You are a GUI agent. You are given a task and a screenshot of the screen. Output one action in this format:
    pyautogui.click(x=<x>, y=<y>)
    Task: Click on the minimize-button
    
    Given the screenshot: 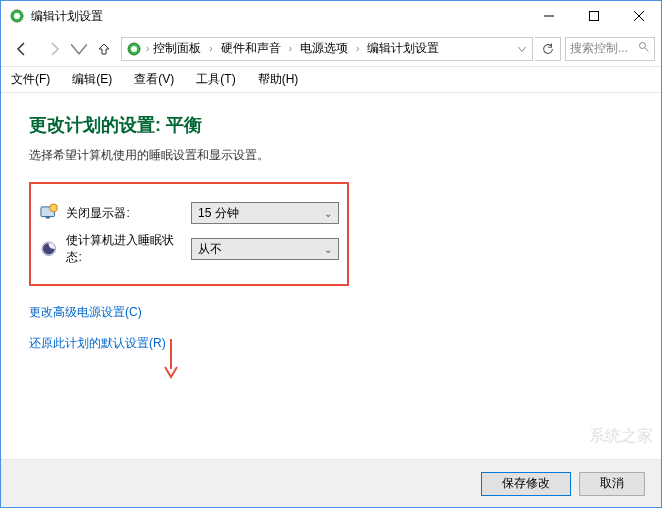 What is the action you would take?
    pyautogui.click(x=548, y=16)
    